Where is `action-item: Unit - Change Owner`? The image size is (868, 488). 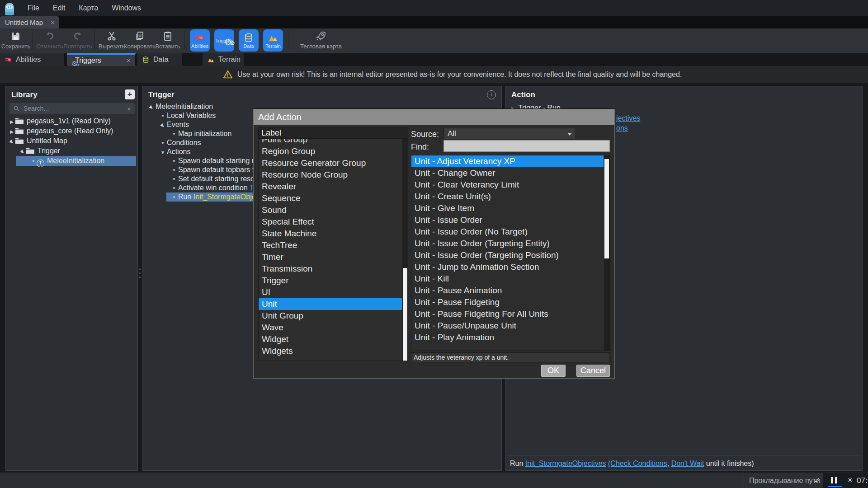
action-item: Unit - Change Owner is located at coordinates (507, 173).